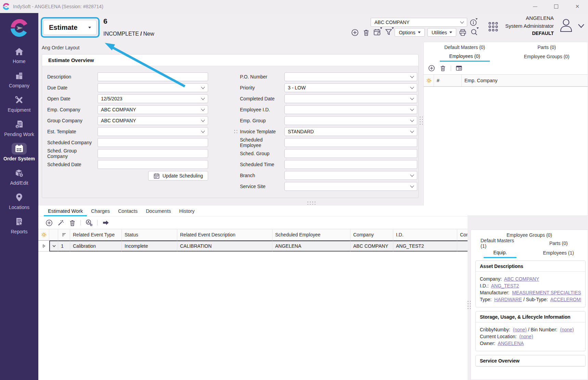 Image resolution: width=588 pixels, height=380 pixels. What do you see at coordinates (311, 235) in the screenshot?
I see `column-header-scheduled-employee: Scheduled Employee` at bounding box center [311, 235].